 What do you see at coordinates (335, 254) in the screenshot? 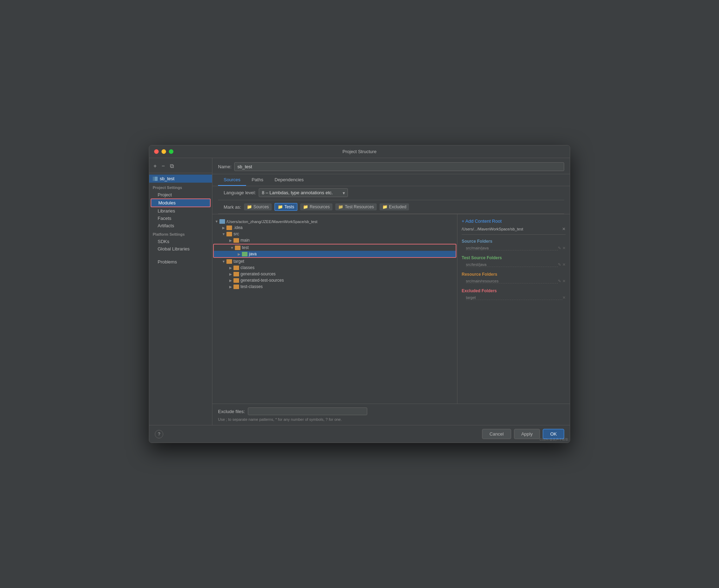
I see `tree-content: ▼ /Users/acton_zhang/JZEE/MavenWorkSpace…` at bounding box center [335, 254].